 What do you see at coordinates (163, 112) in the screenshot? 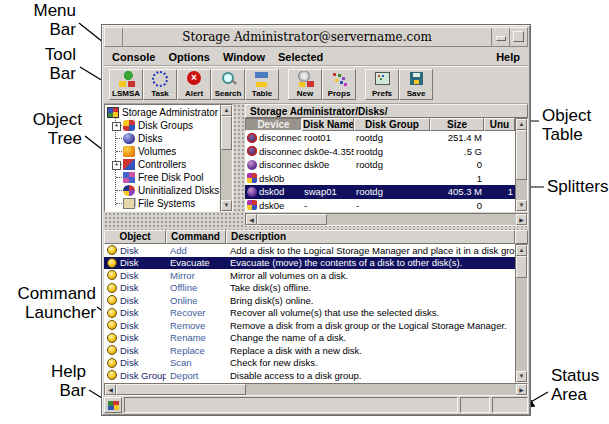
I see `tree-root: Storage Administrator` at bounding box center [163, 112].